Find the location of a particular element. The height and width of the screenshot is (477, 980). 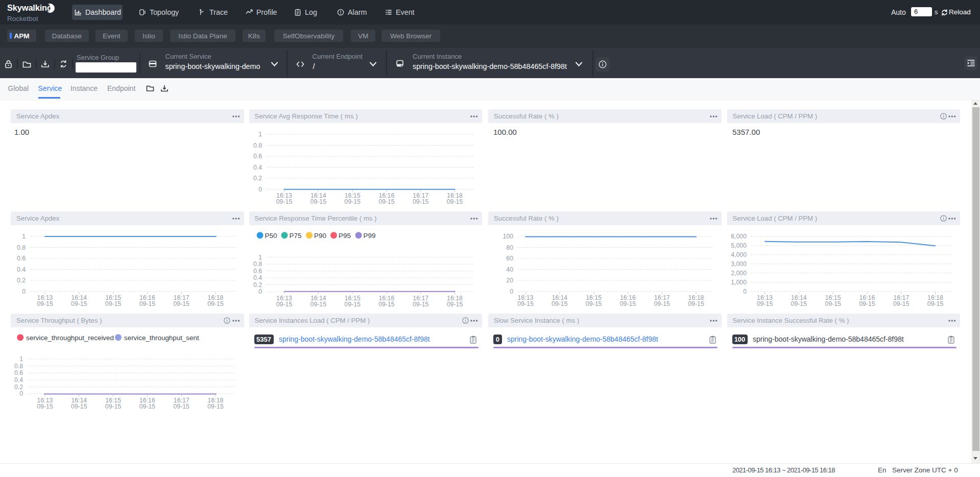

svg-text: service_throughput_sent is located at coordinates (161, 338).